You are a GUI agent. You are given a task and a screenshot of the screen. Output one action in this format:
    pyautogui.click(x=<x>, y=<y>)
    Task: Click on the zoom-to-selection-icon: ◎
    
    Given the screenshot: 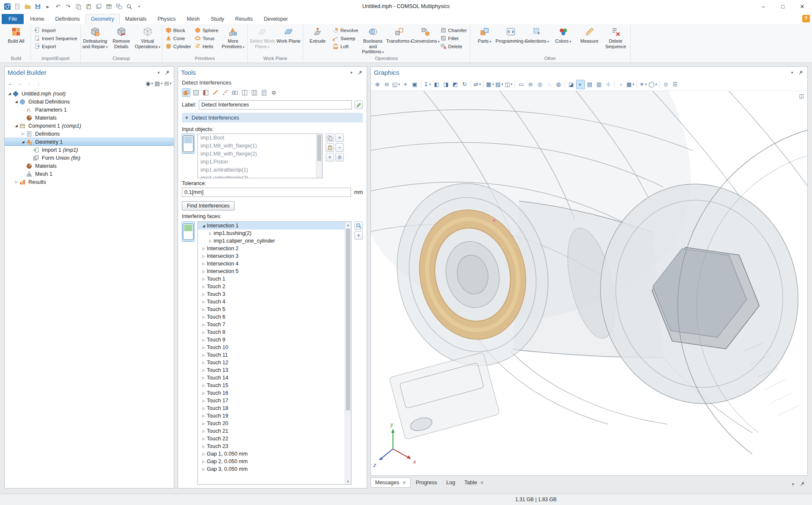 What is the action you would take?
    pyautogui.click(x=540, y=85)
    